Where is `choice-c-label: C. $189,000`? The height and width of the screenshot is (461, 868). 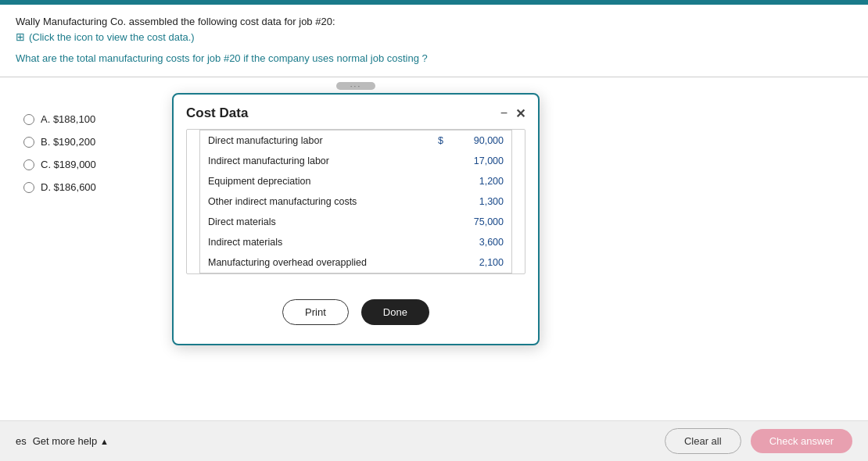 choice-c-label: C. $189,000 is located at coordinates (69, 164).